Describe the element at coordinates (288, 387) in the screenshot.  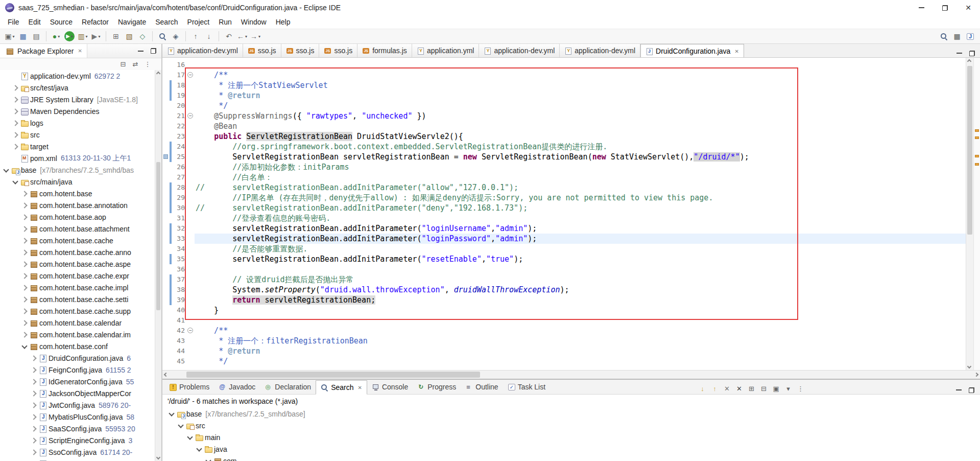
I see `view-tab-declaration: Declaration` at that location.